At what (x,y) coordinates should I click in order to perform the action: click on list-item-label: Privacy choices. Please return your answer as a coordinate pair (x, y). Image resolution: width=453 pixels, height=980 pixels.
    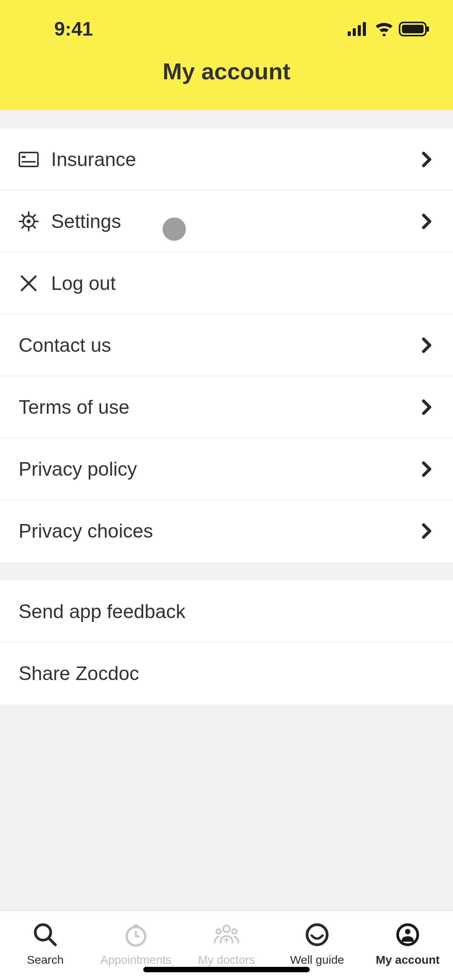
    Looking at the image, I should click on (219, 531).